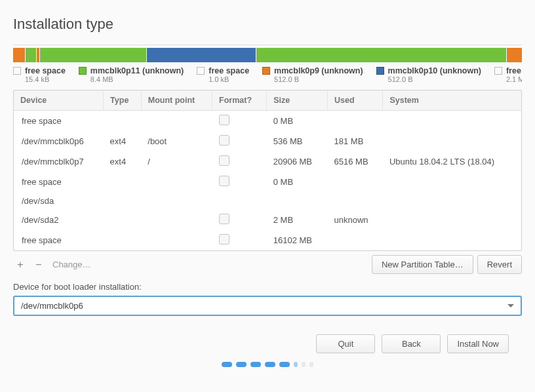 The height and width of the screenshot is (392, 535). What do you see at coordinates (176, 142) in the screenshot?
I see `table-cell: /boot` at bounding box center [176, 142].